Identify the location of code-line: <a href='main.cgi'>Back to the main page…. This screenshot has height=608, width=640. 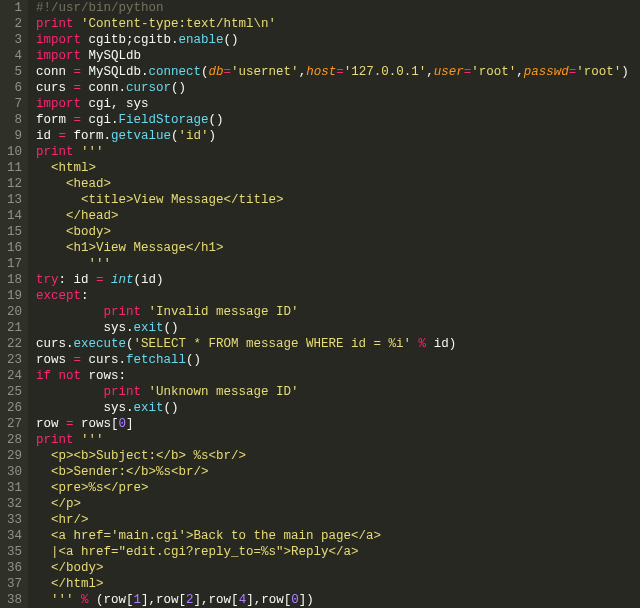
(332, 536).